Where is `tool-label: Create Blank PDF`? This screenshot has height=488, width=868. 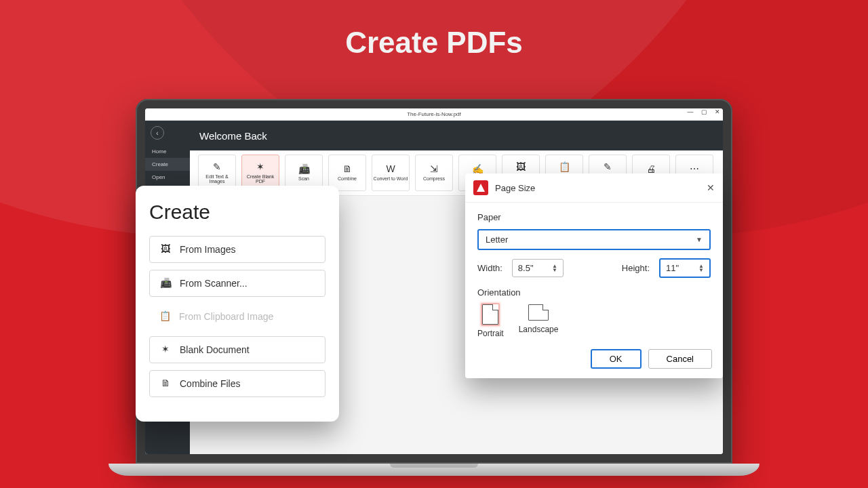
tool-label: Create Blank PDF is located at coordinates (260, 179).